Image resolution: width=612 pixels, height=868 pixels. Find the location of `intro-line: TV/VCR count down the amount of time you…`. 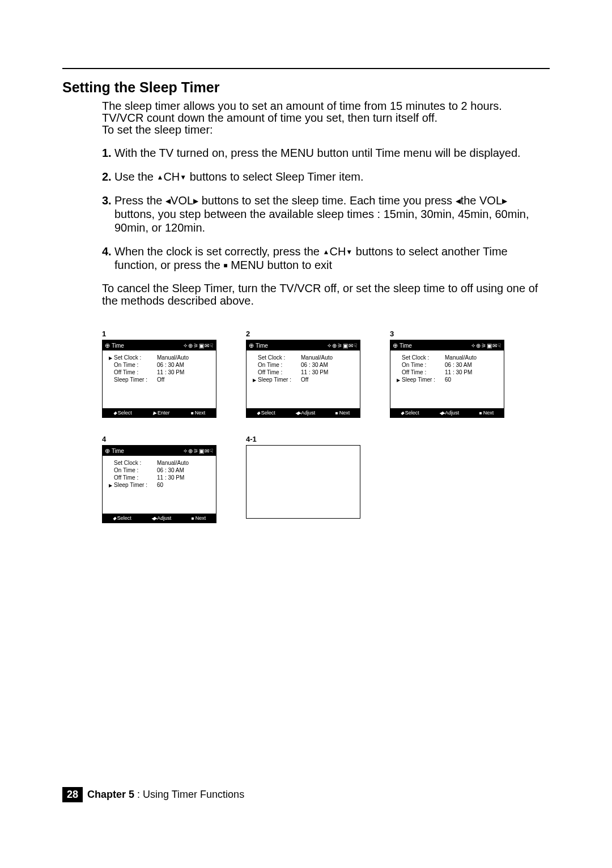

intro-line: TV/VCR count down the amount of time you… is located at coordinates (326, 118).